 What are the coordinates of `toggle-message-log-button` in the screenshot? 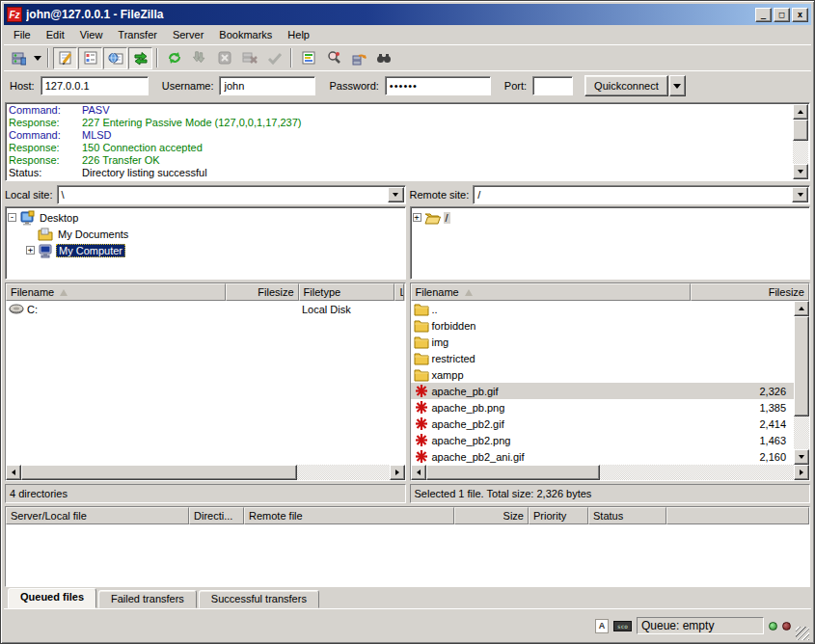 It's located at (66, 58).